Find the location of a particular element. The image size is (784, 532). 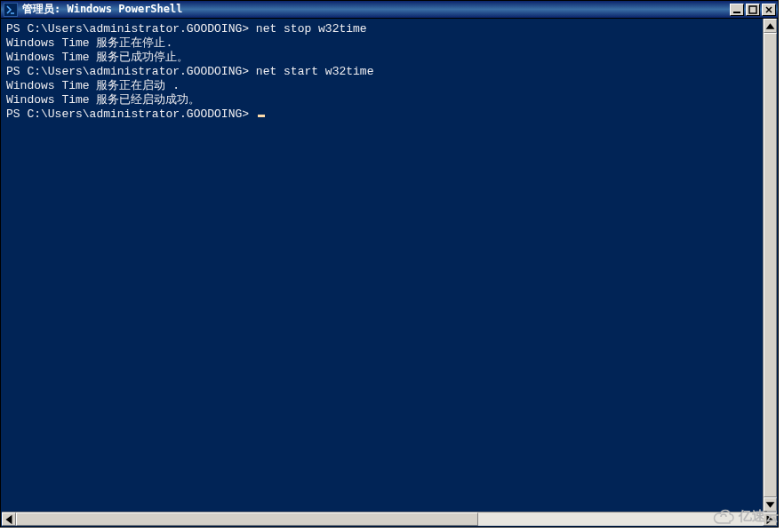

output-line: Windows Time 服务正在停止. is located at coordinates (389, 44).